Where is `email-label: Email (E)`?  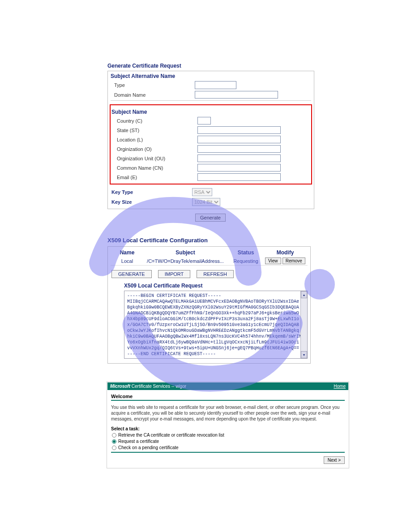
email-label: Email (E) is located at coordinates (155, 177).